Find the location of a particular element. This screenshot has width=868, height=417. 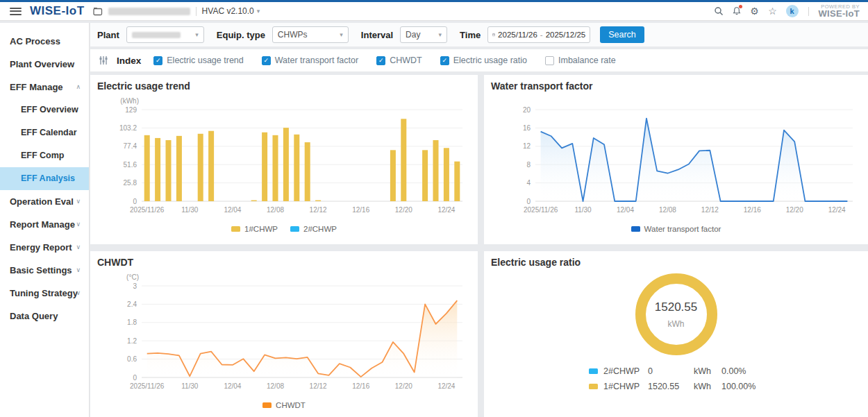

favorite-star-icon: ☆ is located at coordinates (773, 11).